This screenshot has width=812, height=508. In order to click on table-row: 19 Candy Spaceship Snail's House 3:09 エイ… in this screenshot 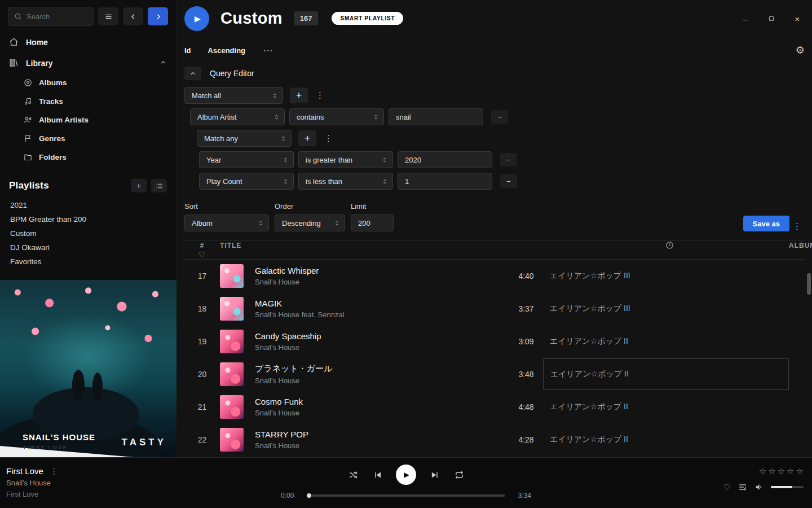, I will do `click(495, 341)`.